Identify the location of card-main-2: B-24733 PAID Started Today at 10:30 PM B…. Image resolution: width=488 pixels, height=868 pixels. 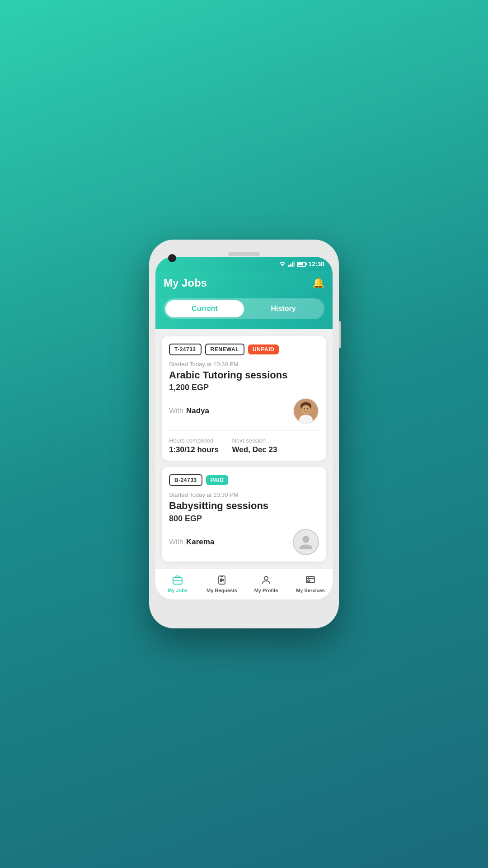
(244, 514).